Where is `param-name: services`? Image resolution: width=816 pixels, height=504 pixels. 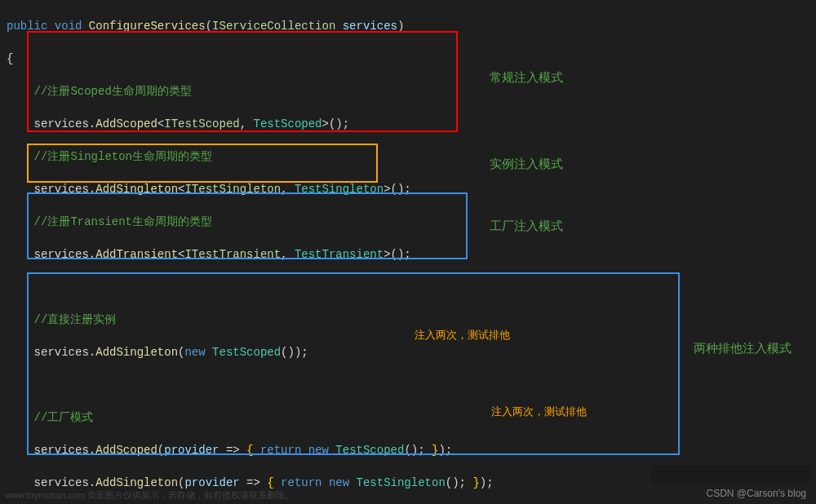
param-name: services is located at coordinates (370, 26).